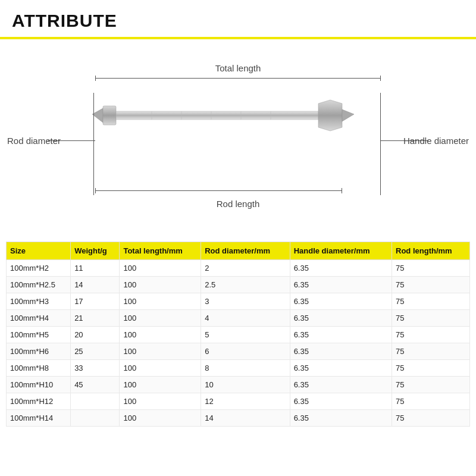 The width and height of the screenshot is (476, 476). What do you see at coordinates (340, 251) in the screenshot?
I see `col-handle-diameter: Handle diameter/mm` at bounding box center [340, 251].